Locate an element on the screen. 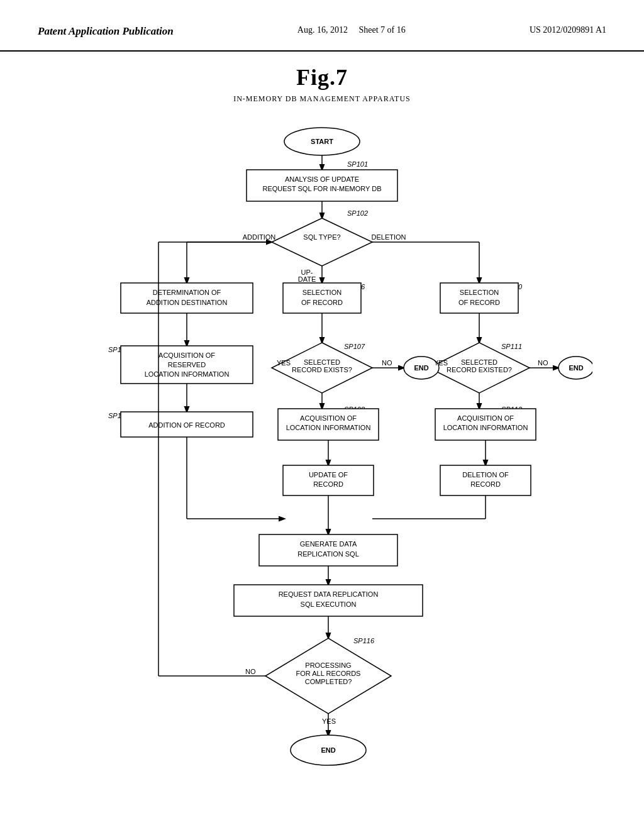  sp107-yes-label: YES is located at coordinates (284, 363).